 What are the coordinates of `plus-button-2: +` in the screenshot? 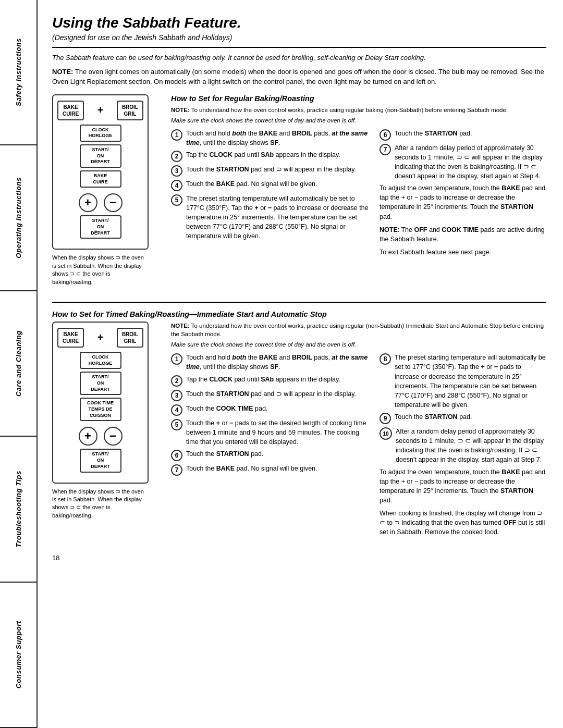 It's located at (88, 436).